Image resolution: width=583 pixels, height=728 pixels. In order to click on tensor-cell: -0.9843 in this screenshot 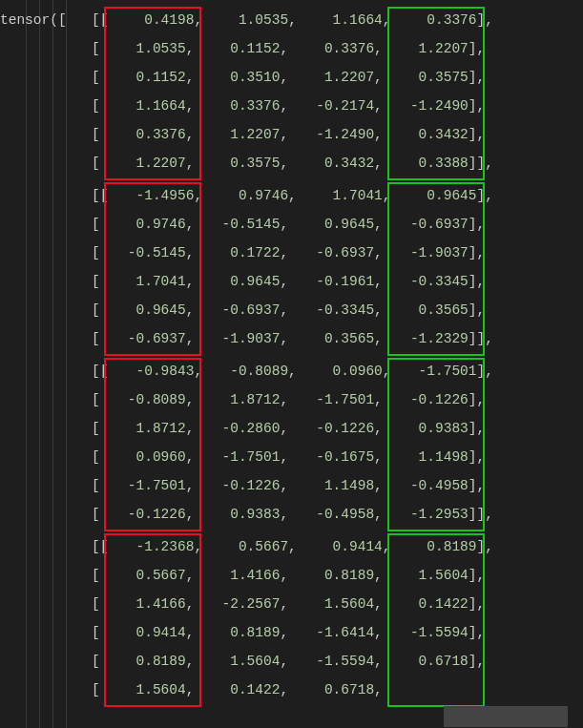, I will do `click(151, 371)`.